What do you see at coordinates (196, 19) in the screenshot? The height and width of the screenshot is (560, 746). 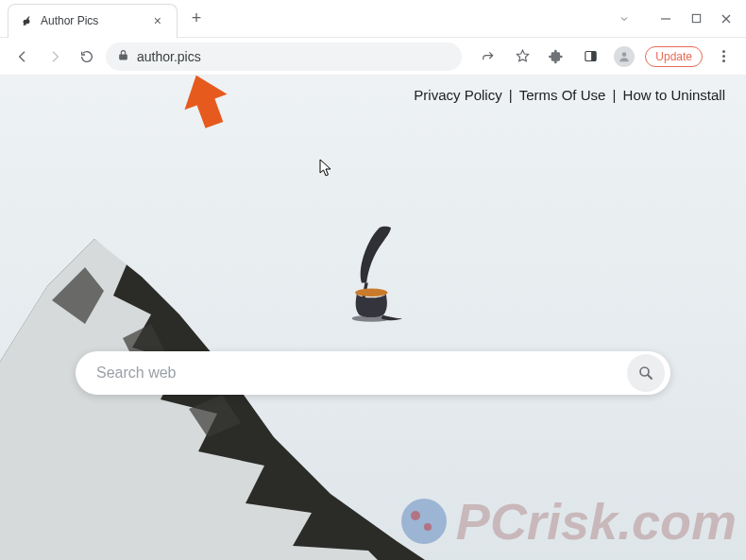 I see `new-tab-button: +` at bounding box center [196, 19].